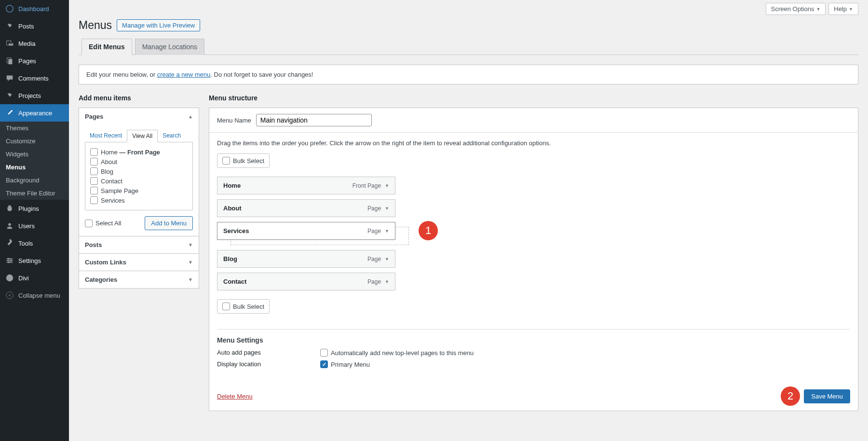 The width and height of the screenshot is (868, 441). Describe the element at coordinates (26, 26) in the screenshot. I see `sidebar-label: Posts` at that location.